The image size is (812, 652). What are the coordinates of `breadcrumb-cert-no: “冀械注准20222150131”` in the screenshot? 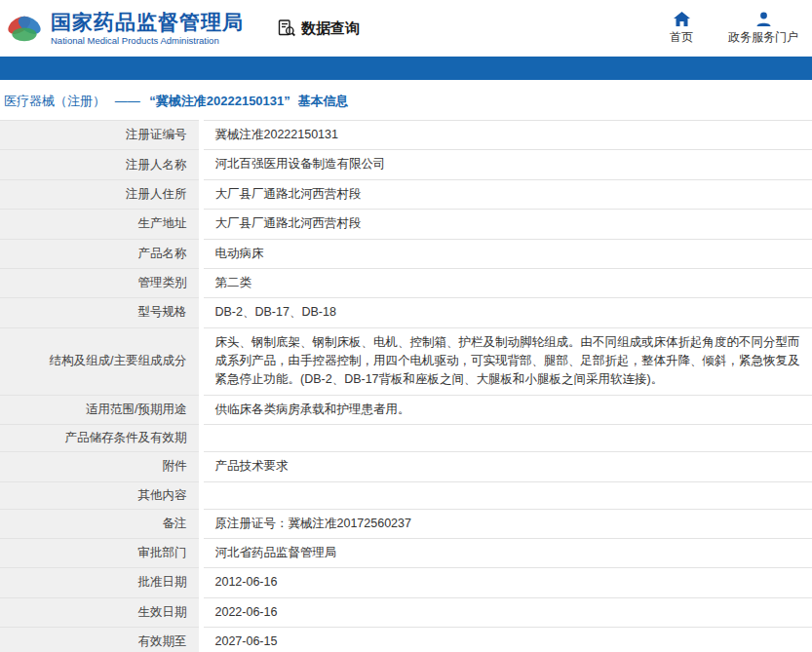 It's located at (220, 101).